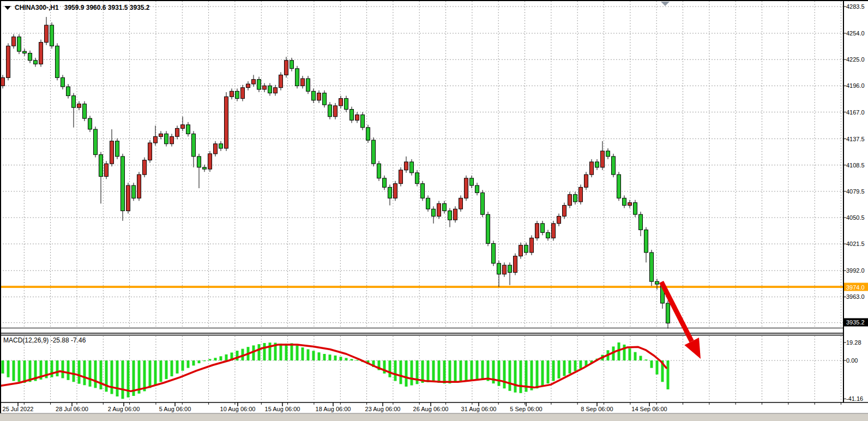 This screenshot has width=868, height=421. What do you see at coordinates (434, 417) in the screenshot?
I see `window-bottom-strip` at bounding box center [434, 417].